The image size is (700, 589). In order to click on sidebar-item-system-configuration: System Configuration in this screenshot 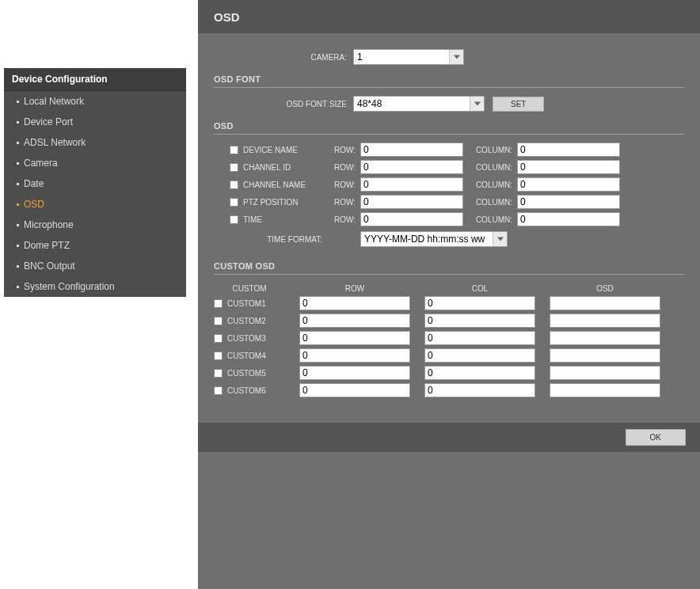, I will do `click(95, 287)`.